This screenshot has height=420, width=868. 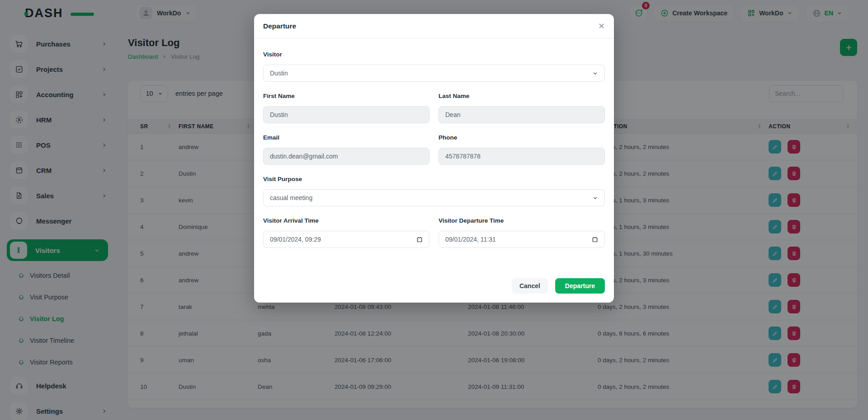 What do you see at coordinates (434, 290) in the screenshot?
I see `modal-footer: Cancel Departure` at bounding box center [434, 290].